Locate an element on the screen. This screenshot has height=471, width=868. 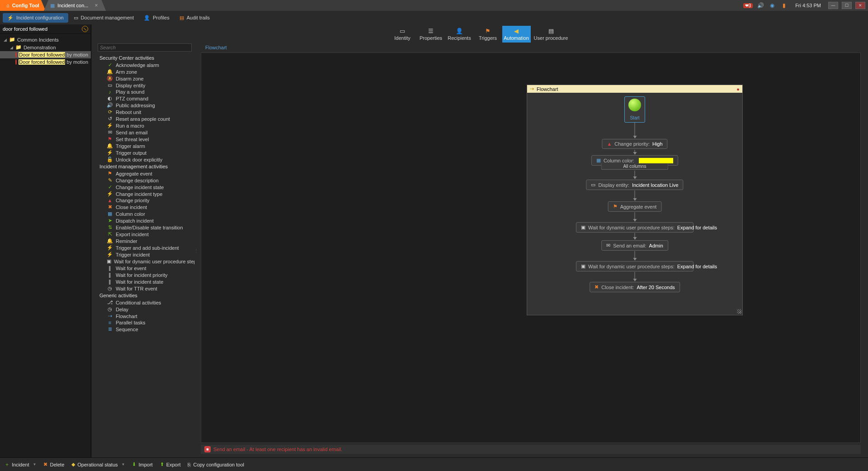
start-ball-icon is located at coordinates (635, 105).